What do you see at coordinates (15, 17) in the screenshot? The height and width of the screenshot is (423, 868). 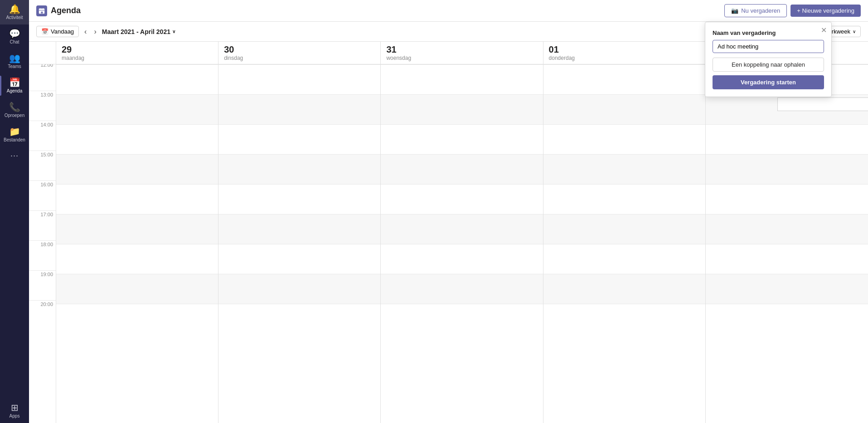 I see `sidebar-label-activiteit: Activiteit` at bounding box center [15, 17].